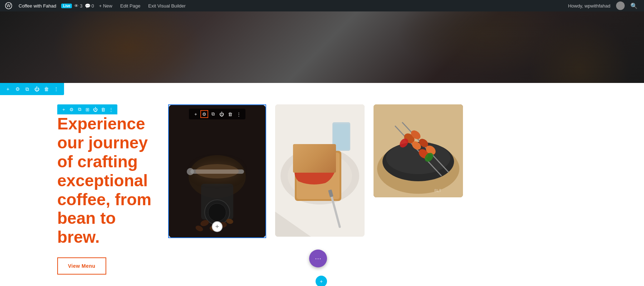 This screenshot has height=286, width=644. Describe the element at coordinates (321, 281) in the screenshot. I see `floating-teal-add-button: +` at that location.